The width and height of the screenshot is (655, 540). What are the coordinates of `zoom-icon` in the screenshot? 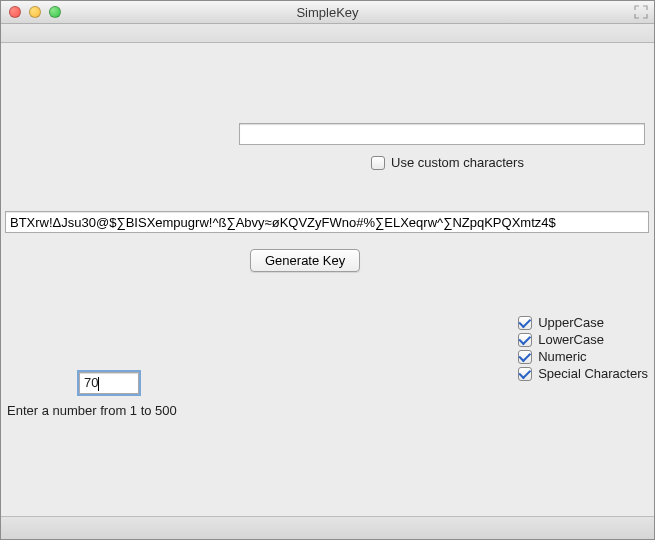 It's located at (55, 12).